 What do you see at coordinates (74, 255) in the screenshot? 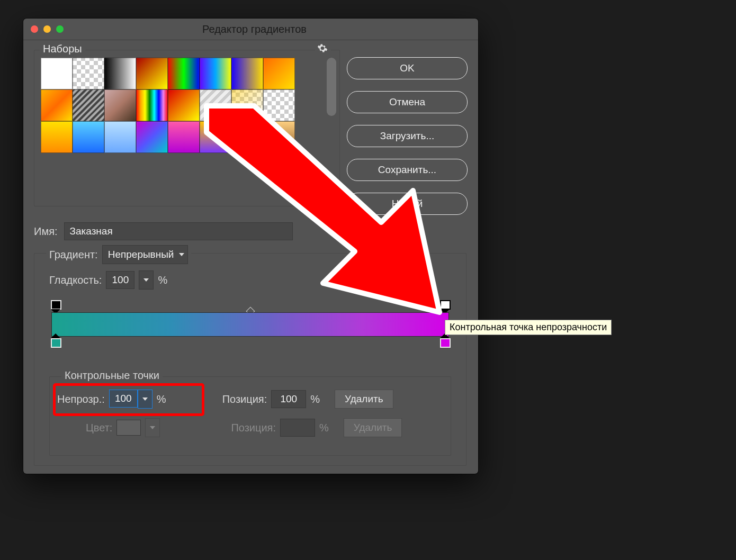
I see `gradient-type-label: Градиент:` at bounding box center [74, 255].